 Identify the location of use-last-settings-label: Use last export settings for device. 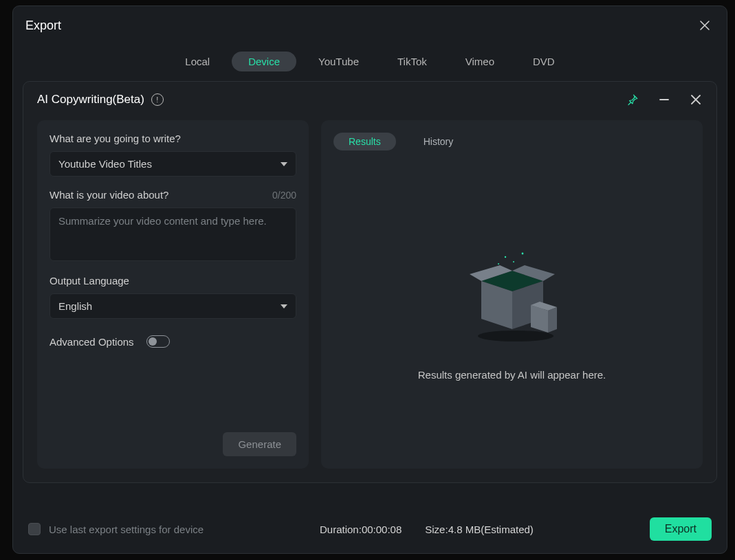
(127, 529).